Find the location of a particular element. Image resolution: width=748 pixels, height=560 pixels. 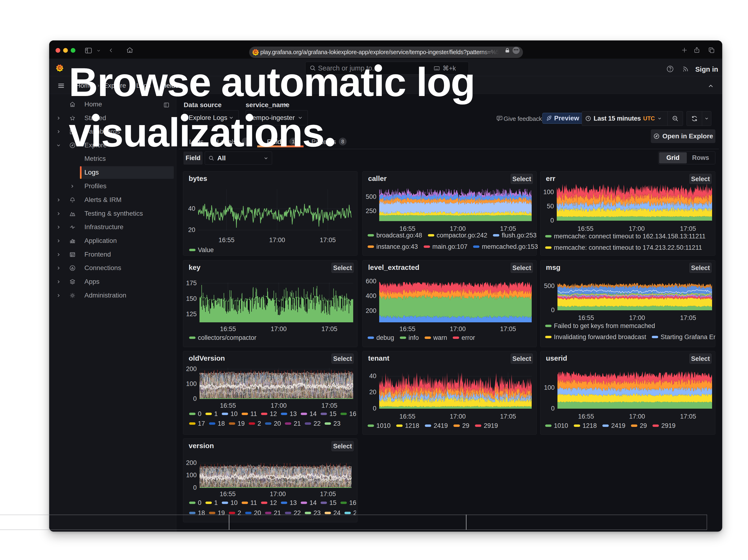

svg-text: k6 is located at coordinates (73, 215).